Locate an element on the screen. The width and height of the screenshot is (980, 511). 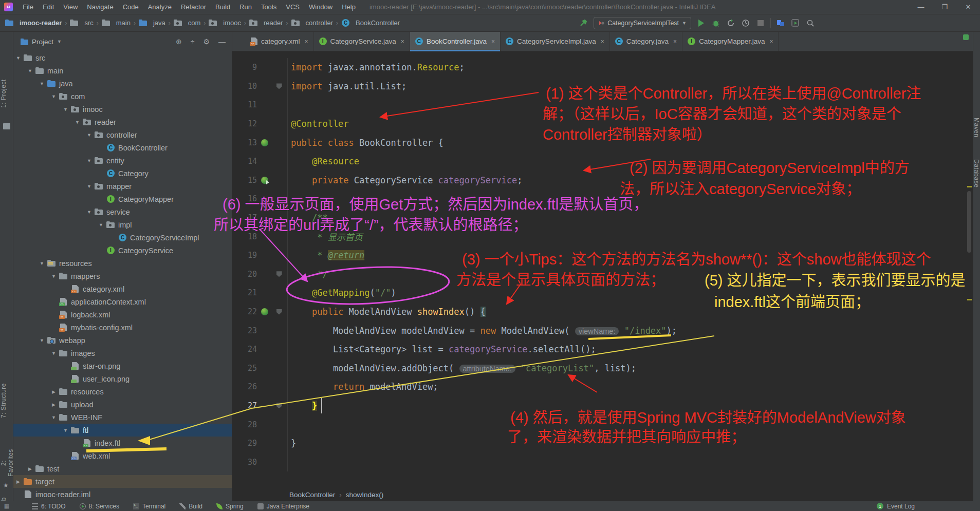
menu-item-view: View is located at coordinates (70, 7).